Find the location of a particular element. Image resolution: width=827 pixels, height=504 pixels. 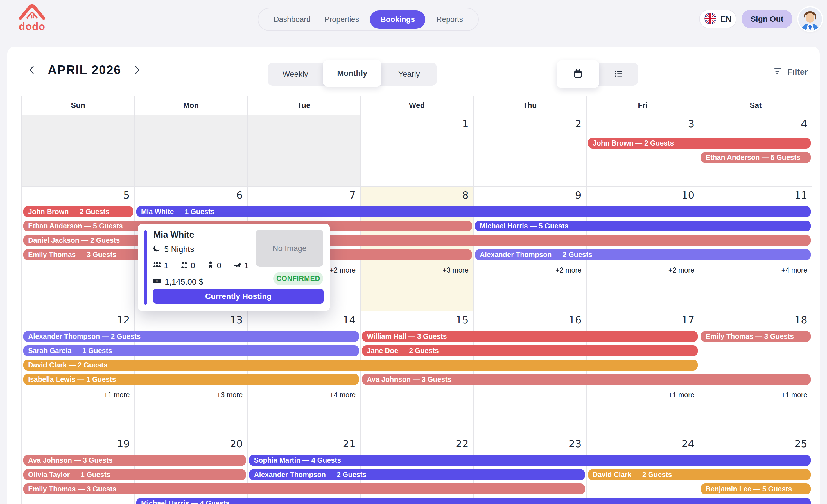

user-avatar is located at coordinates (810, 19).